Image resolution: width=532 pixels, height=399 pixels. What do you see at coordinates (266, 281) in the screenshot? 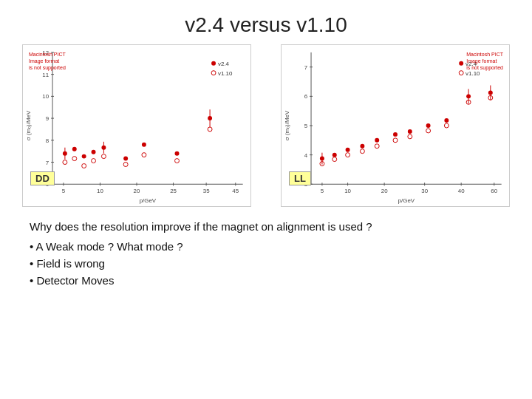
I see `bullet-item-3: • Detector Moves` at bounding box center [266, 281].